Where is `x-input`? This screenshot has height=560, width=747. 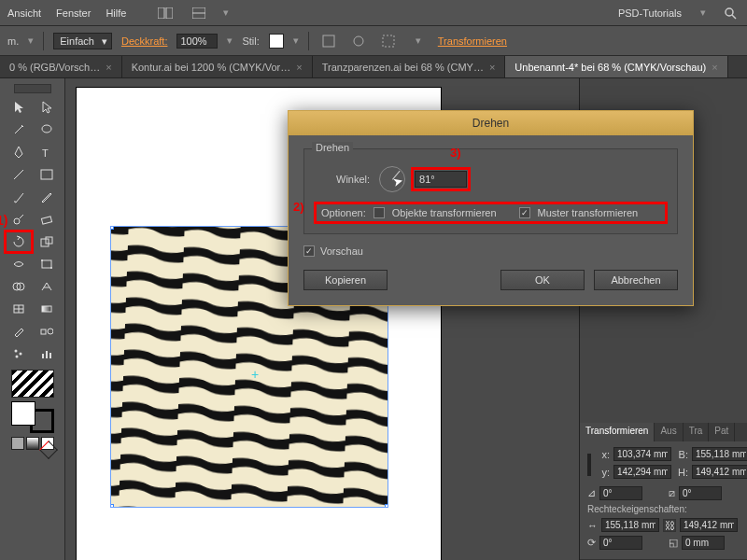 x-input is located at coordinates (642, 454).